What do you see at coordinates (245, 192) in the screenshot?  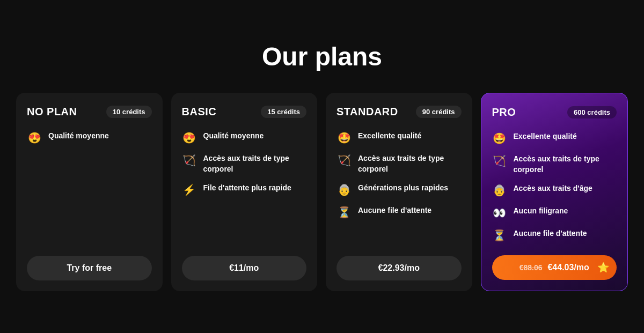 I see `plan-card-basic: BASIC15 crédits😍Qualité moyenne🏹Accès au…` at bounding box center [245, 192].